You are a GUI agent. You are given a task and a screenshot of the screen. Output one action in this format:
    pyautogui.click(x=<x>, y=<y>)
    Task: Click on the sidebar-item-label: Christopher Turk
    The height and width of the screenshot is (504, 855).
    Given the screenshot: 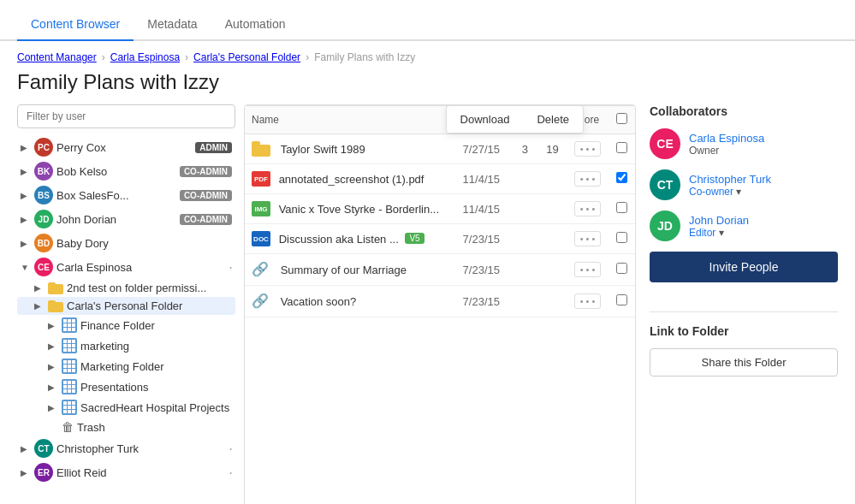 What is the action you would take?
    pyautogui.click(x=140, y=448)
    